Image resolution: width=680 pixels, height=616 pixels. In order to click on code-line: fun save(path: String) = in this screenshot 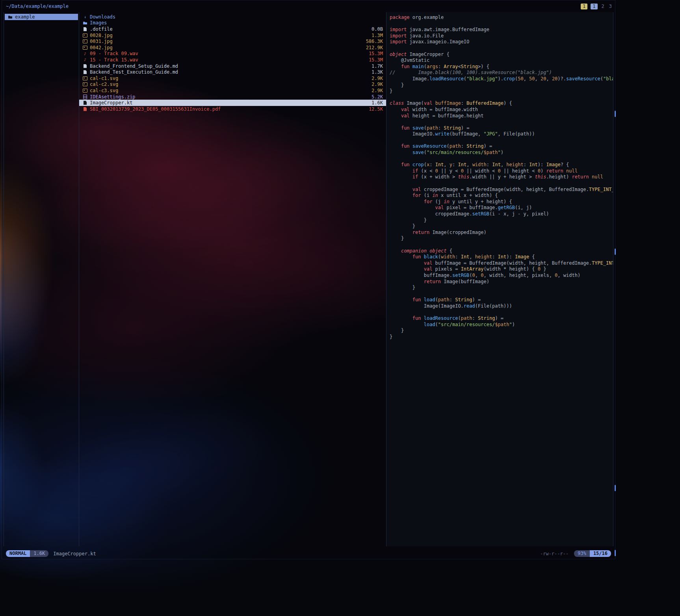, I will do `click(501, 128)`.